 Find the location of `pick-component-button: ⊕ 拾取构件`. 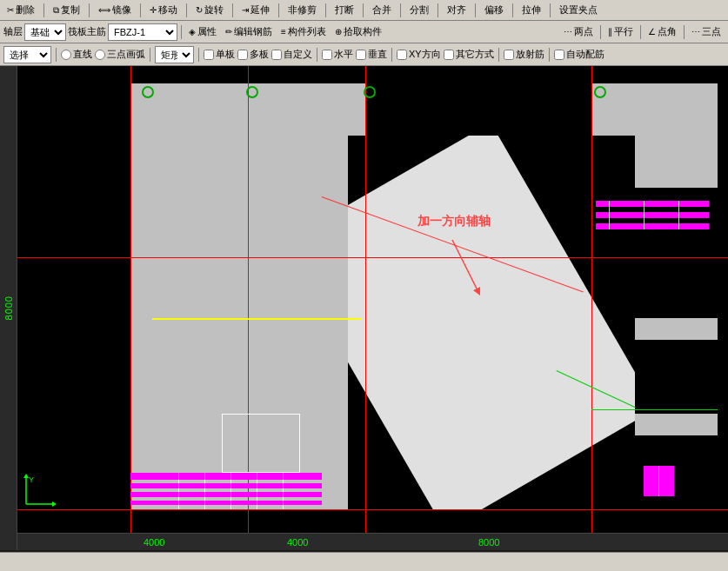

pick-component-button: ⊕ 拾取构件 is located at coordinates (358, 31).